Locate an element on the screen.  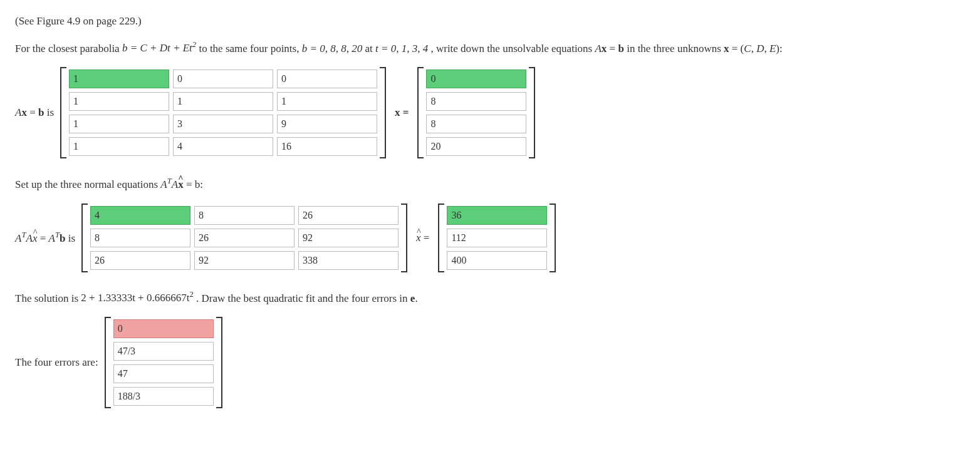
matrix-ata-cell-2-0: 26 is located at coordinates (140, 260).